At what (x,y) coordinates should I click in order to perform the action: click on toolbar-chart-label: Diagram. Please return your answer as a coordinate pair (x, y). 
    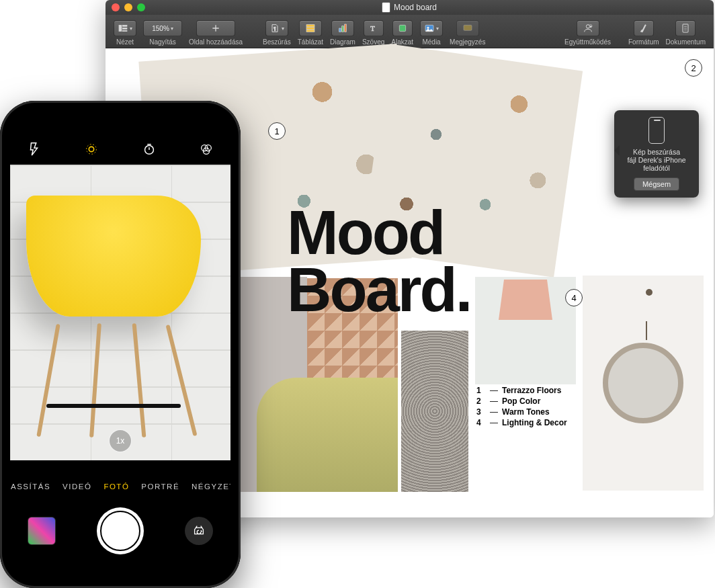
    Looking at the image, I should click on (343, 42).